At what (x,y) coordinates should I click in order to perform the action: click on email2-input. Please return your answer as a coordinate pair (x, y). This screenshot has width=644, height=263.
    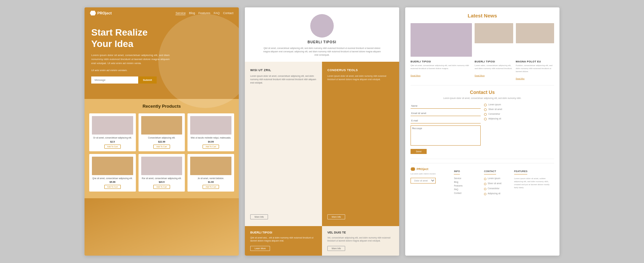
    Looking at the image, I should click on (445, 121).